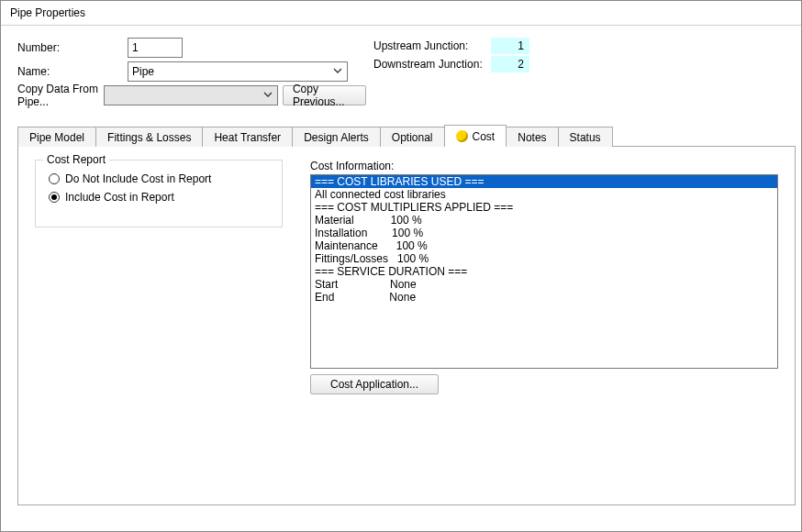  What do you see at coordinates (138, 179) in the screenshot?
I see `radio-exclude-label: Do Not Include Cost in Report` at bounding box center [138, 179].